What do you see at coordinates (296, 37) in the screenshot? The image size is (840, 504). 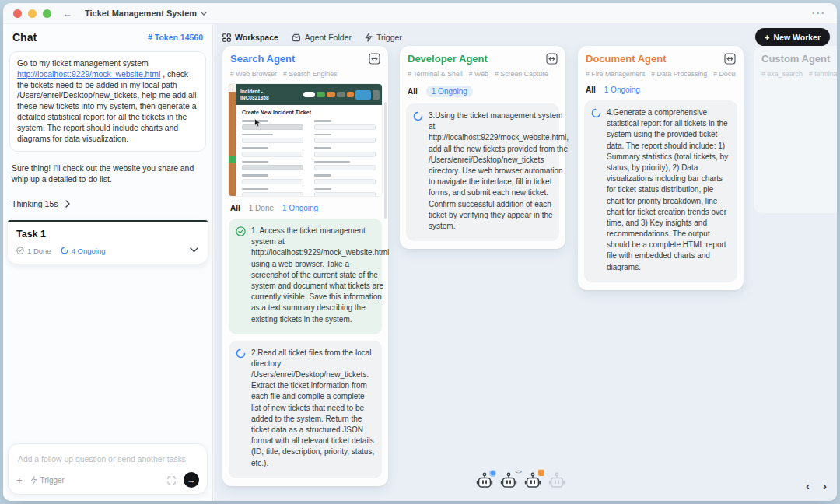 I see `agent-folder-icon` at bounding box center [296, 37].